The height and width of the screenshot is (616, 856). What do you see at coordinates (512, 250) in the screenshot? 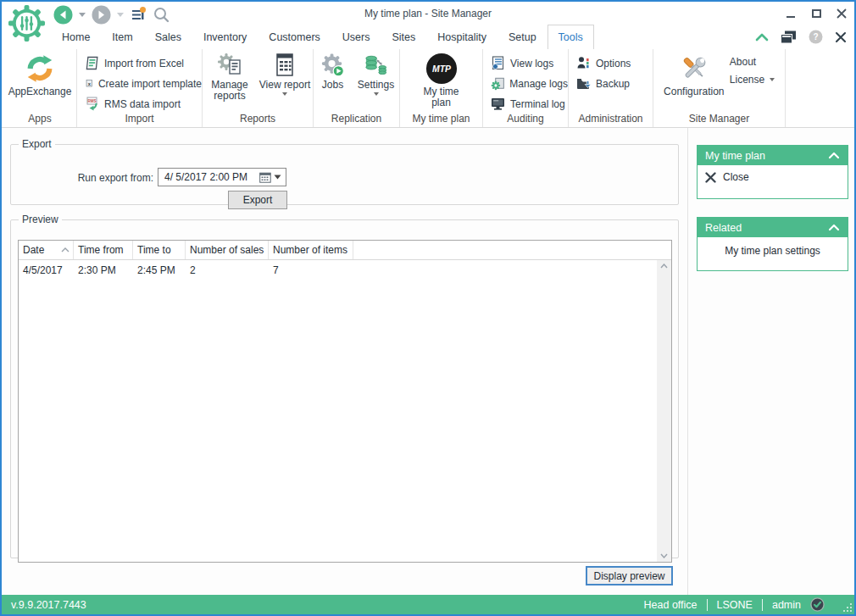
I see `column-header-filler` at bounding box center [512, 250].